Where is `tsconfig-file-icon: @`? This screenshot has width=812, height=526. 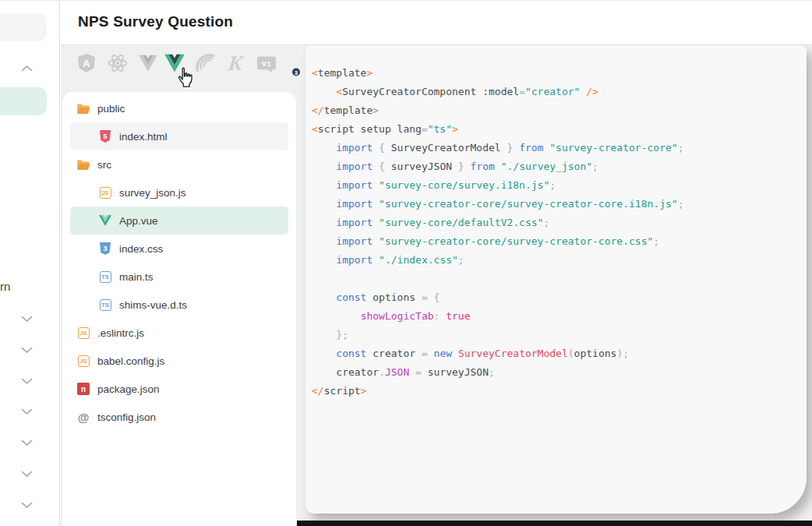
tsconfig-file-icon: @ is located at coordinates (83, 417).